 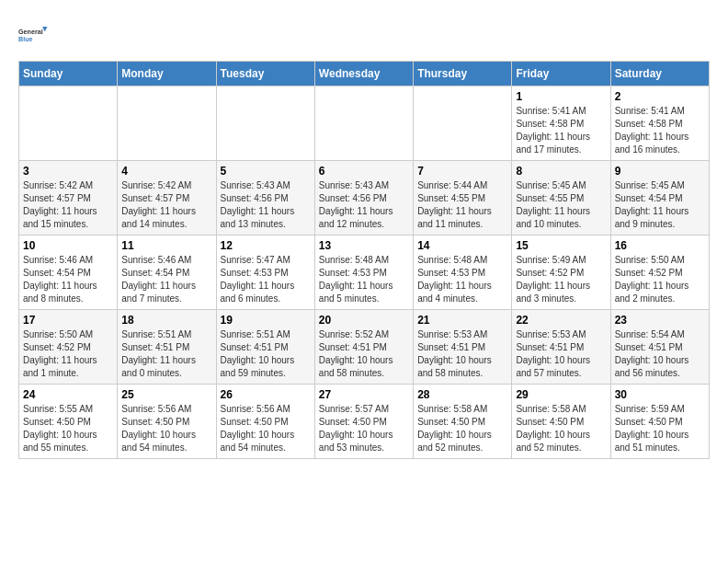 I want to click on logo: GeneralBlue, so click(x=37, y=35).